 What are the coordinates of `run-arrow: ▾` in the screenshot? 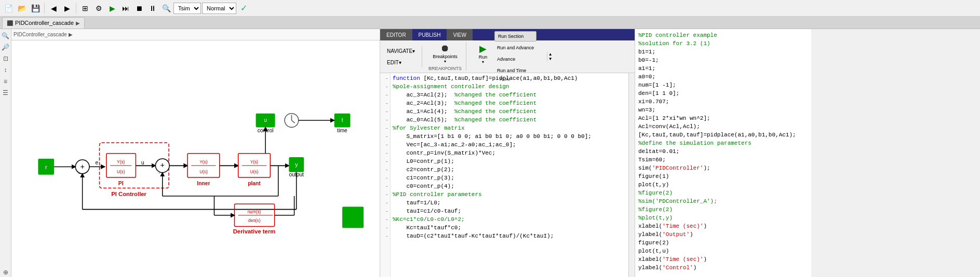 It's located at (483, 62).